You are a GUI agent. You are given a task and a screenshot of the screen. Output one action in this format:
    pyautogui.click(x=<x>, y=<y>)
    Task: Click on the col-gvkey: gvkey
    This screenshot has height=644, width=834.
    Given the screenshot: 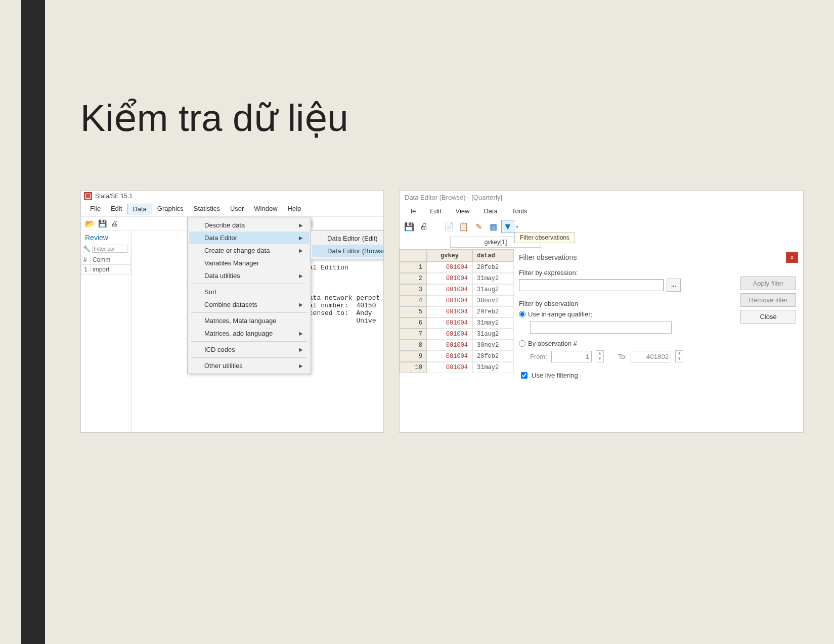 What is the action you would take?
    pyautogui.click(x=450, y=256)
    